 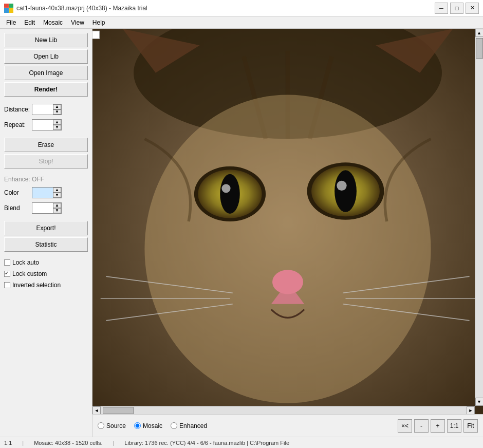 What do you see at coordinates (112, 426) in the screenshot?
I see `source-radio-item: Source` at bounding box center [112, 426].